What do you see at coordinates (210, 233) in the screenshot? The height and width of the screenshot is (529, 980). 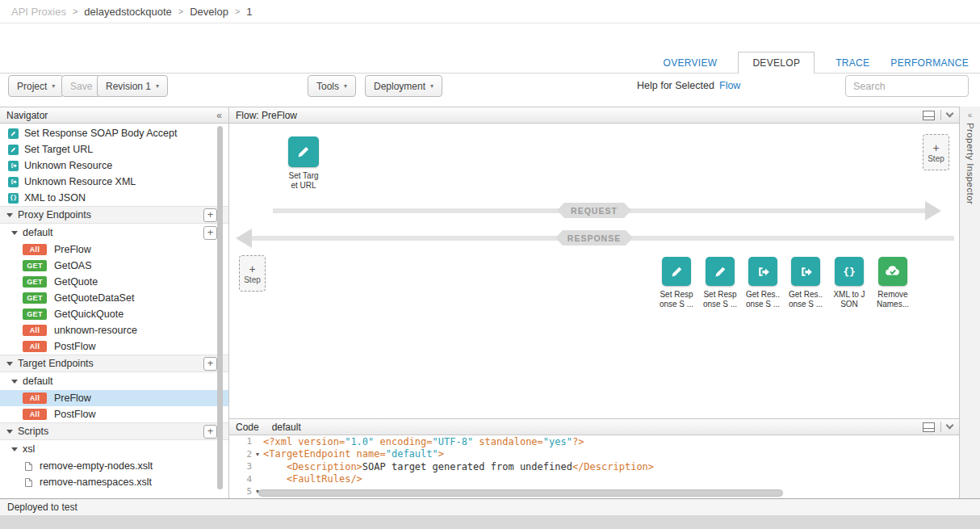 I see `add-proxy-flow-button: +` at bounding box center [210, 233].